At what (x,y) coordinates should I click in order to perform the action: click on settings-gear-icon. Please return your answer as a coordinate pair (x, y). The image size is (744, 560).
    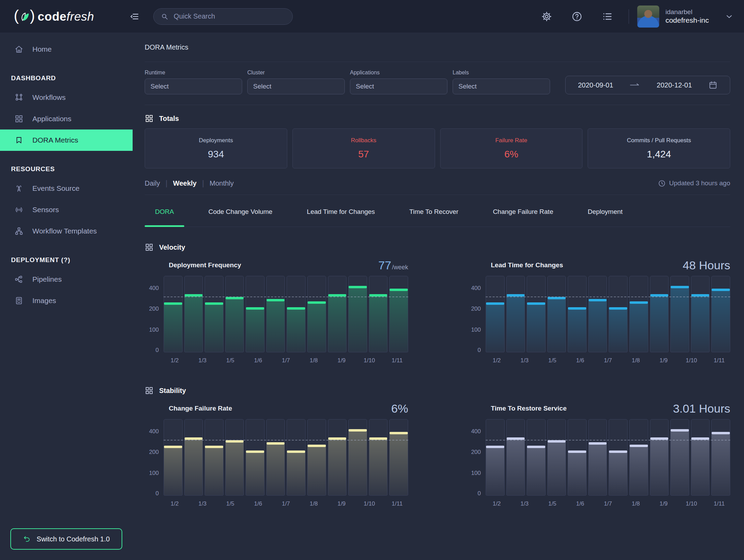
    Looking at the image, I should click on (547, 17).